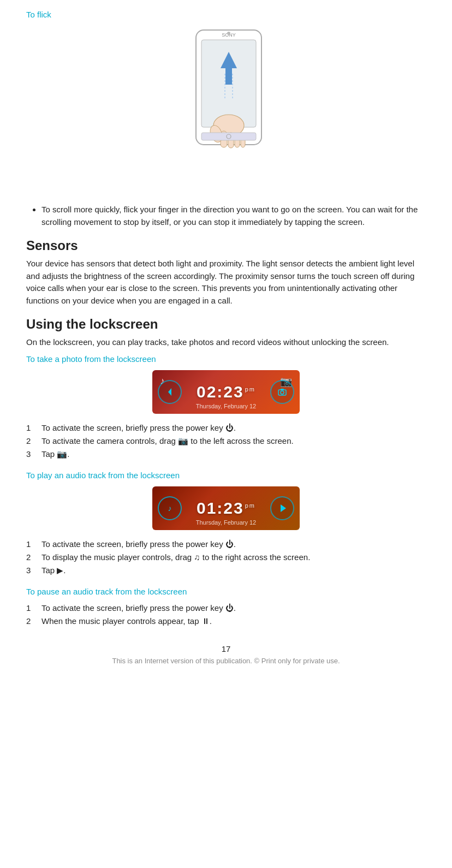  Describe the element at coordinates (226, 441) in the screenshot. I see `photo-step-2: 2To activate the camera controls, drag 📷…` at that location.